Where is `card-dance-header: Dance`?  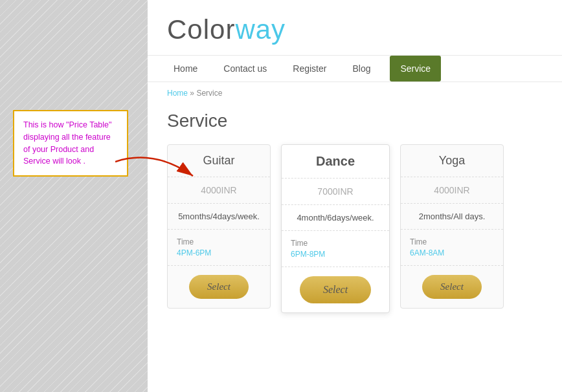
card-dance-header: Dance is located at coordinates (335, 162).